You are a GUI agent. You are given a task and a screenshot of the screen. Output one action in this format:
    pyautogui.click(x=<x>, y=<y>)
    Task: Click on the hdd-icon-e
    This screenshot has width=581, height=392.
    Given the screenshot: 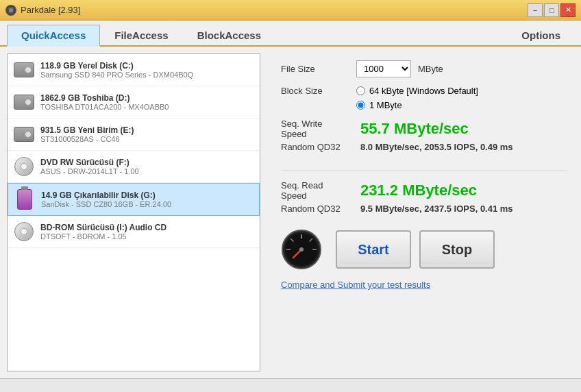 What is the action you would take?
    pyautogui.click(x=24, y=134)
    